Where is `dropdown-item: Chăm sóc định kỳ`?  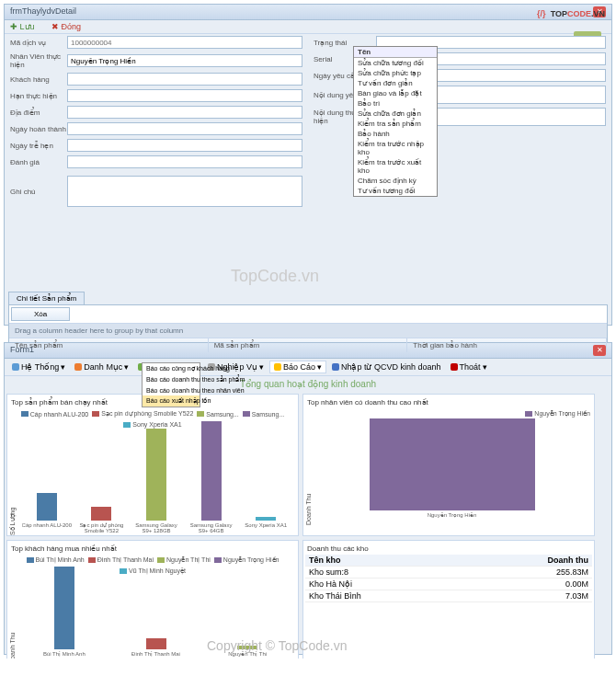 dropdown-item: Chăm sóc định kỳ is located at coordinates (395, 180).